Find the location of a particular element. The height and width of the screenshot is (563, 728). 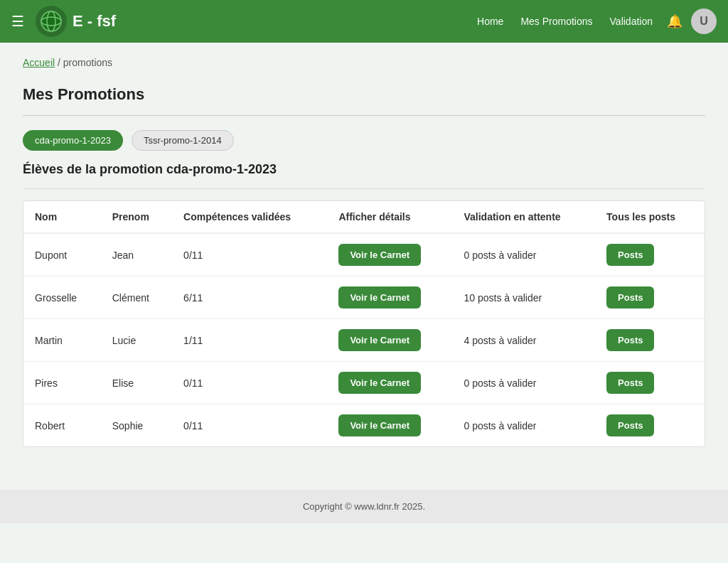

table-header-row: Nom Prenom Compétences validées Afficher… is located at coordinates (364, 218).